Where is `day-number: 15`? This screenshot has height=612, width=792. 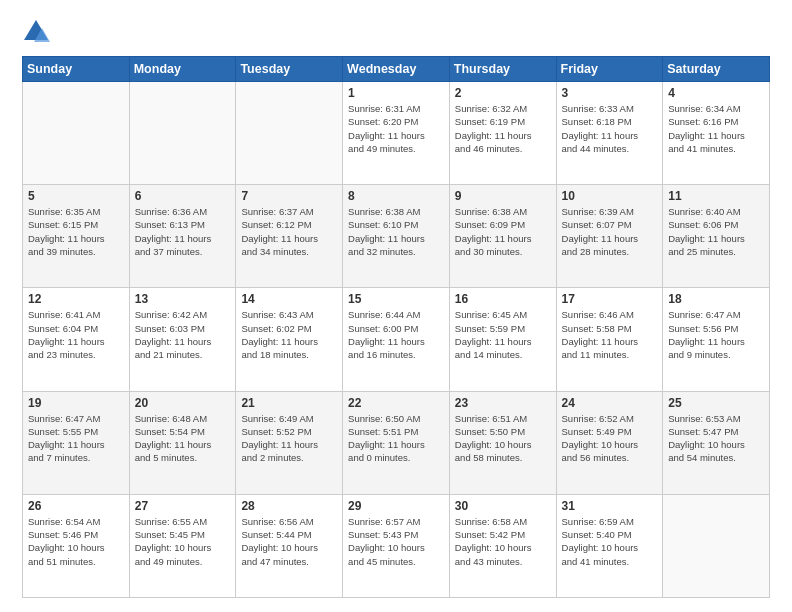 day-number: 15 is located at coordinates (396, 299).